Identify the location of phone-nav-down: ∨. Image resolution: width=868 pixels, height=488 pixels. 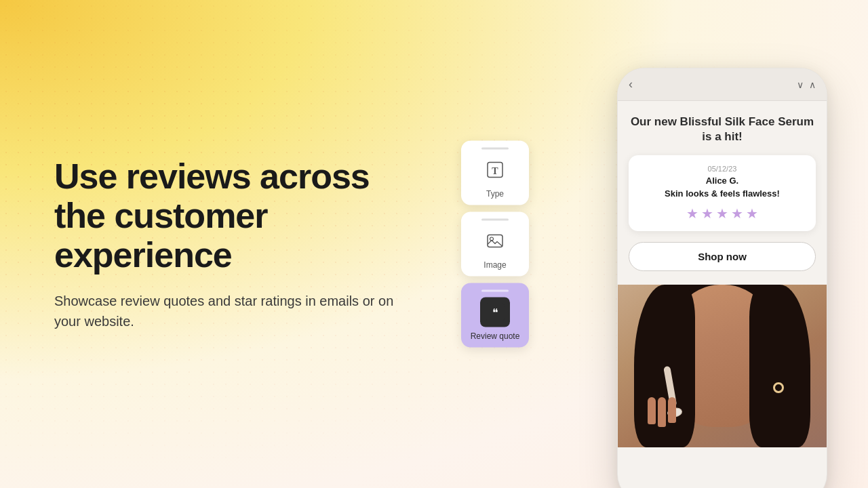
(800, 85).